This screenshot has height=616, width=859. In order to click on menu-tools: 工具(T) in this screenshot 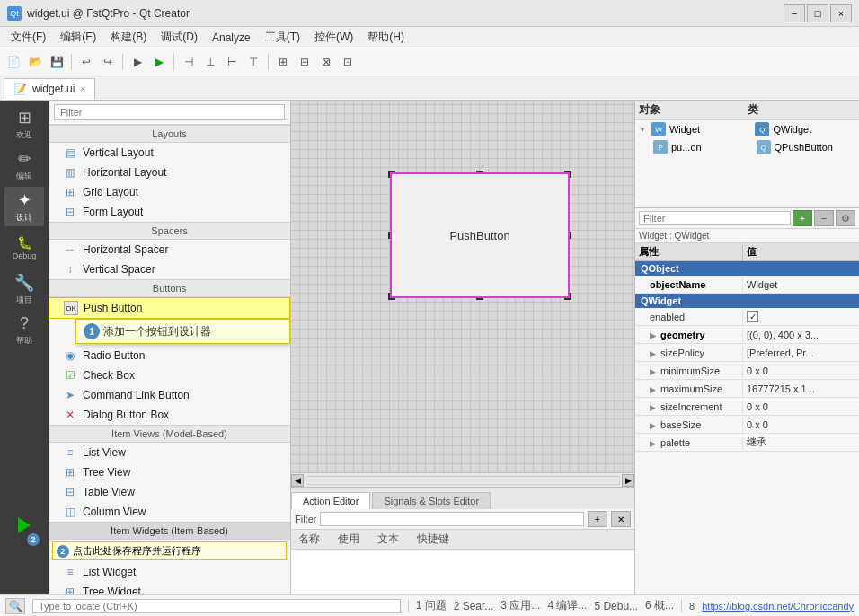, I will do `click(282, 38)`.